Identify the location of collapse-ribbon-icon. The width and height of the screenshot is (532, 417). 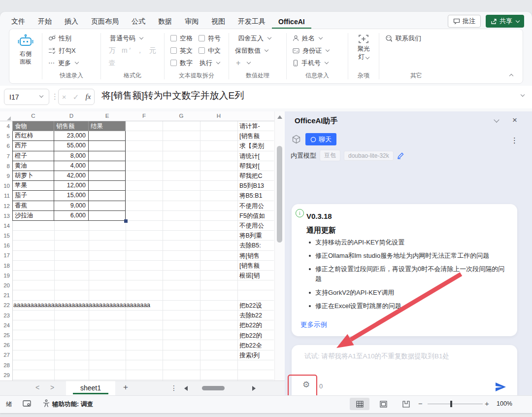
(511, 76).